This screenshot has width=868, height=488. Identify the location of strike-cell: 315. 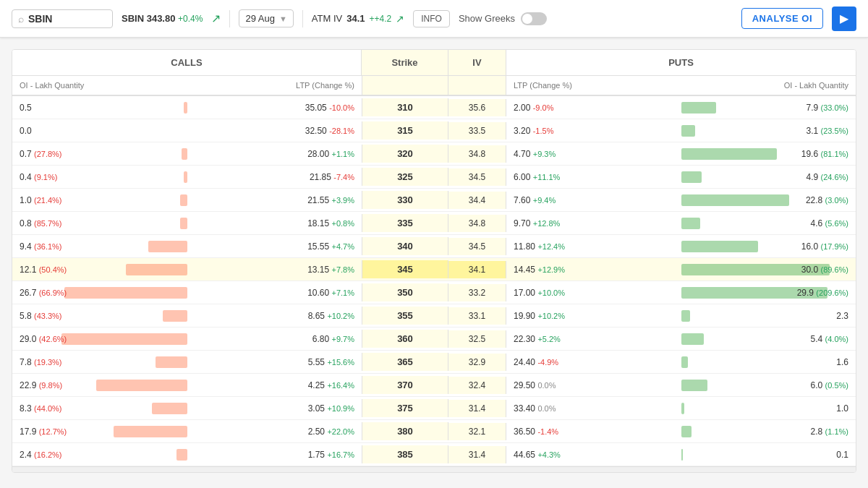
(405, 130).